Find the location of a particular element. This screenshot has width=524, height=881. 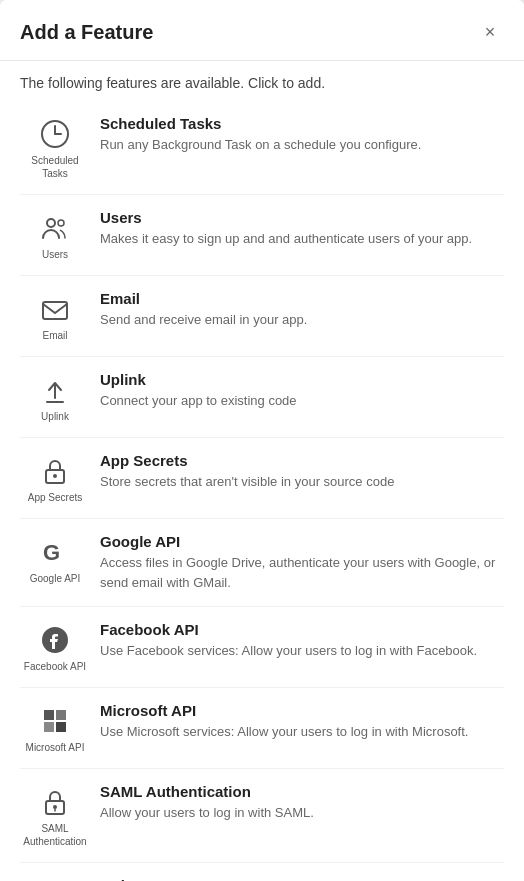

feature-icon-label-facebook-api: Facebook API is located at coordinates (55, 666).